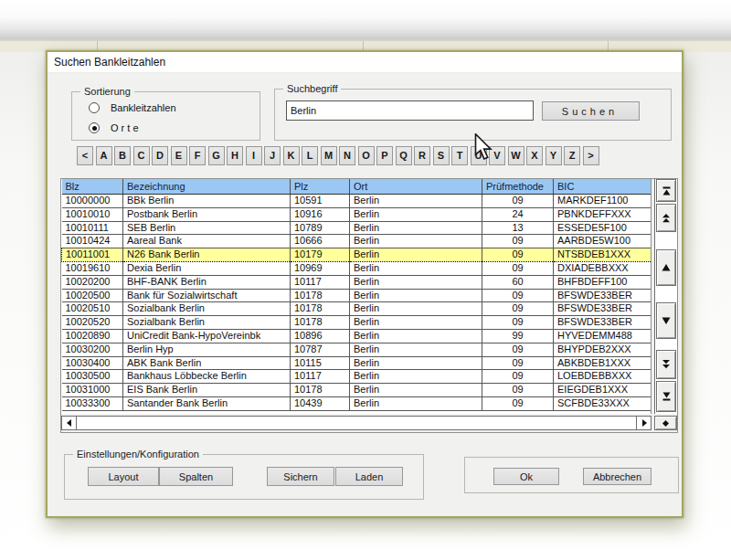  Describe the element at coordinates (93, 186) in the screenshot. I see `column-header-blz: Blz` at that location.